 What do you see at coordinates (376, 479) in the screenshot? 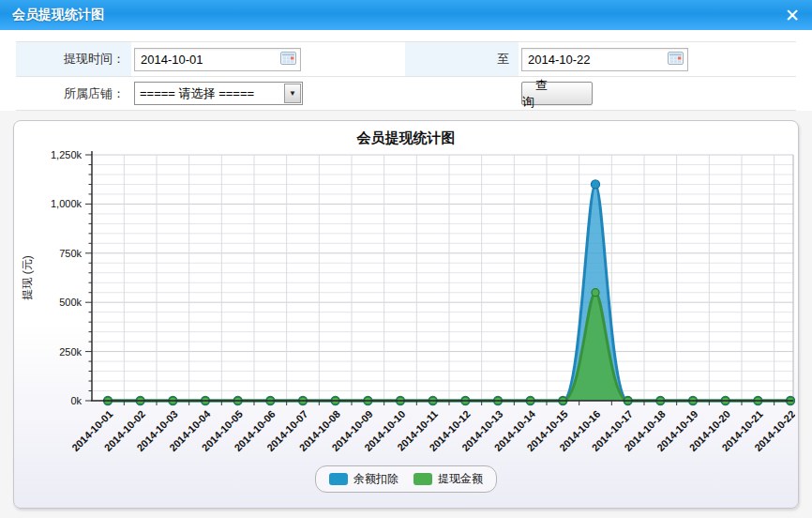
I see `legend-label: 余额扣除` at bounding box center [376, 479].